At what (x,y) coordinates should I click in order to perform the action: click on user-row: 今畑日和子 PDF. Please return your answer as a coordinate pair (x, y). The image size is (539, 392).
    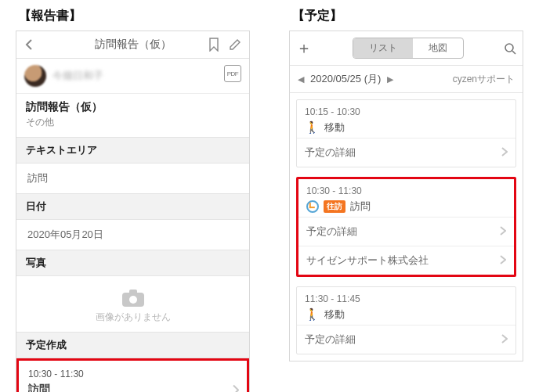
    Looking at the image, I should click on (133, 77).